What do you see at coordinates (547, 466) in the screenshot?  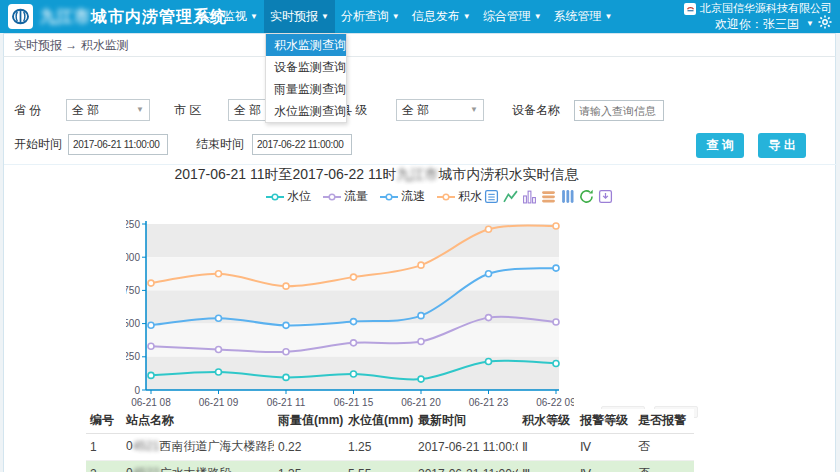 I see `cell-ponding-level: Ⅲ` at bounding box center [547, 466].